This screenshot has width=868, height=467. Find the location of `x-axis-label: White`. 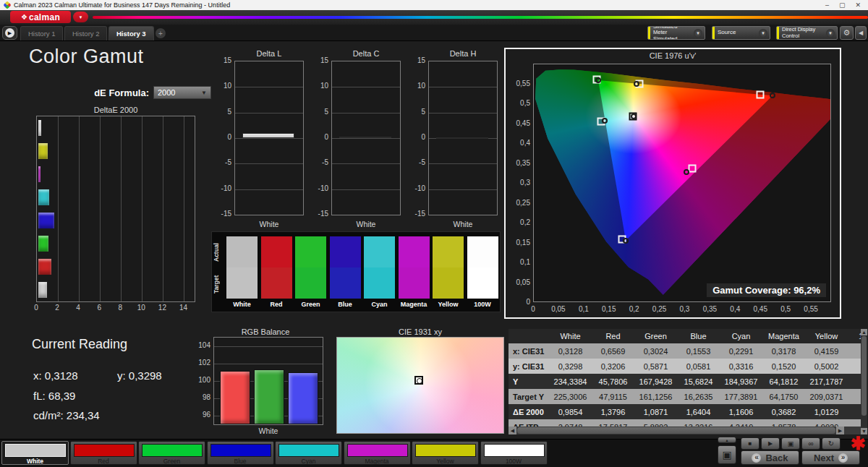

x-axis-label: White is located at coordinates (366, 224).